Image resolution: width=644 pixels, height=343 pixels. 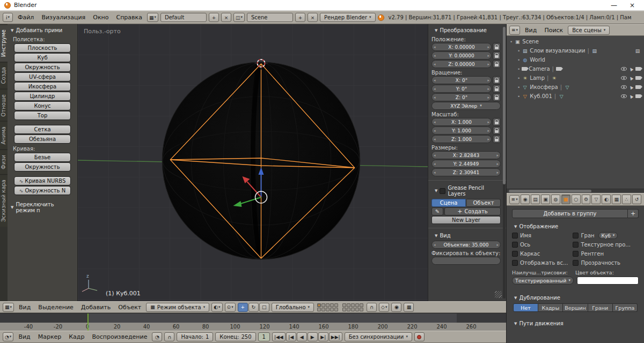 What do you see at coordinates (608, 281) in the screenshot?
I see `object-color-swatch` at bounding box center [608, 281].